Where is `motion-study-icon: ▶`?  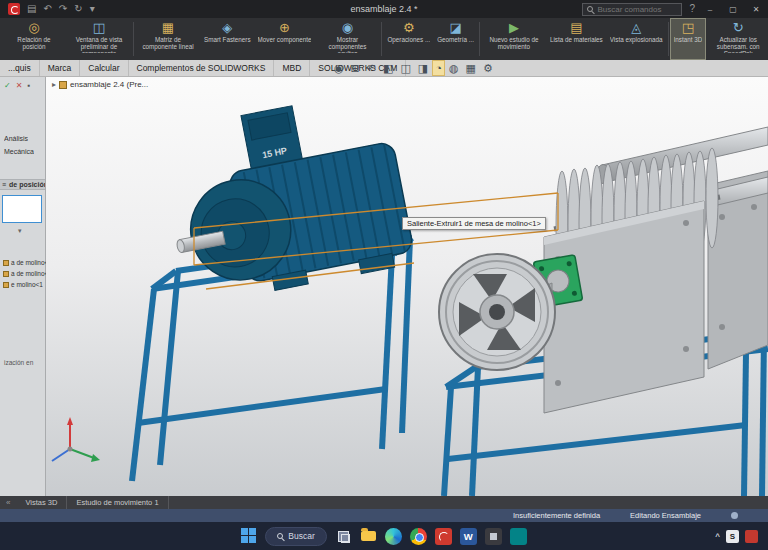 motion-study-icon: ▶ is located at coordinates (514, 28).